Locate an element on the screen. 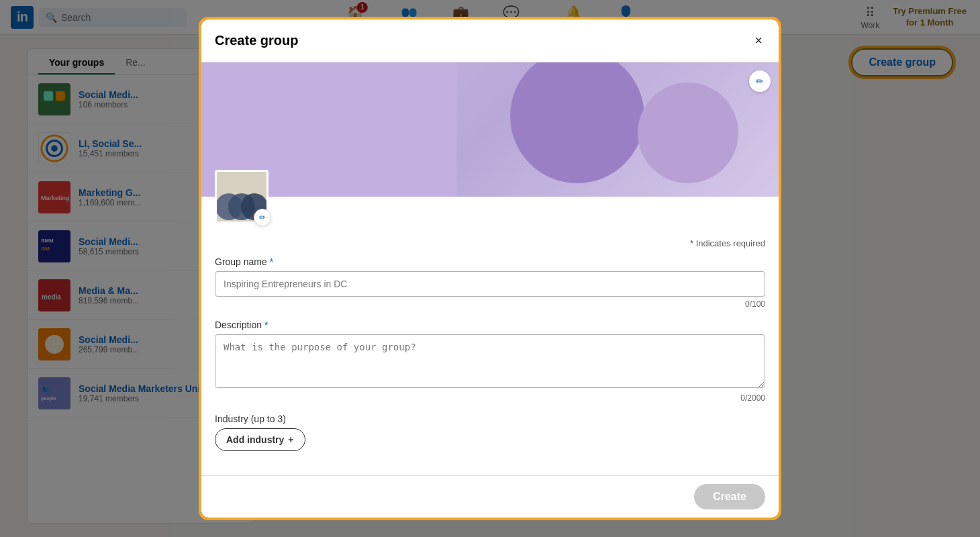 The image size is (980, 537). group-name-label: Group name * is located at coordinates (490, 262).